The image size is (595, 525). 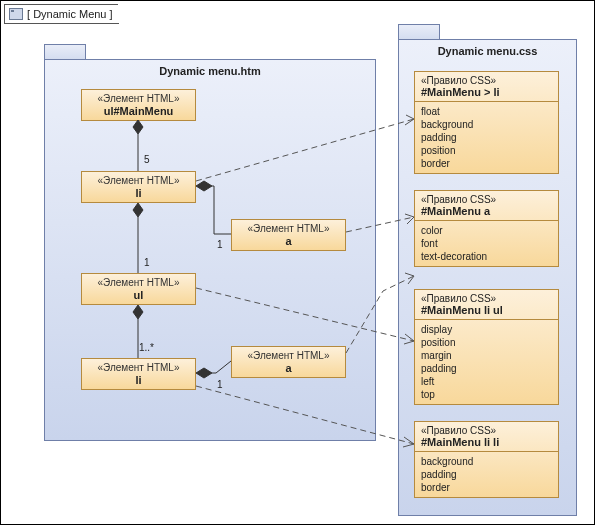 What do you see at coordinates (486, 228) in the screenshot?
I see `rule-mainmenu-a: «Правило CSS»#MainMenu a colorfonttext-d…` at bounding box center [486, 228].